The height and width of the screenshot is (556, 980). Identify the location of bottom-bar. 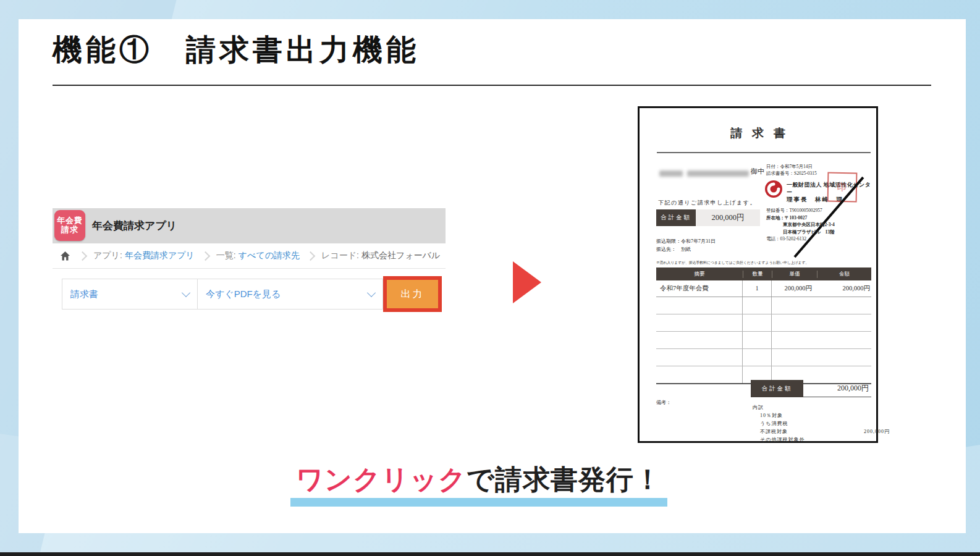
(490, 554).